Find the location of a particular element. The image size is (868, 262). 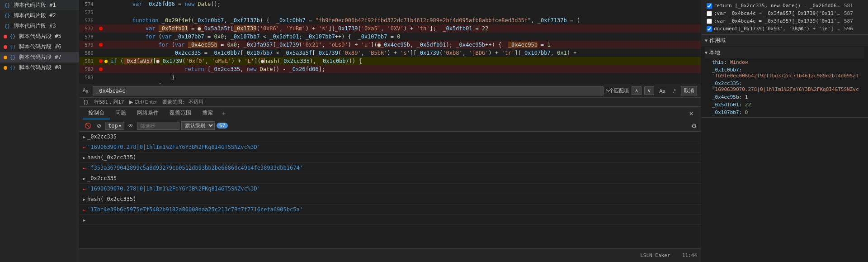

add-tab-button: + is located at coordinates (224, 114).